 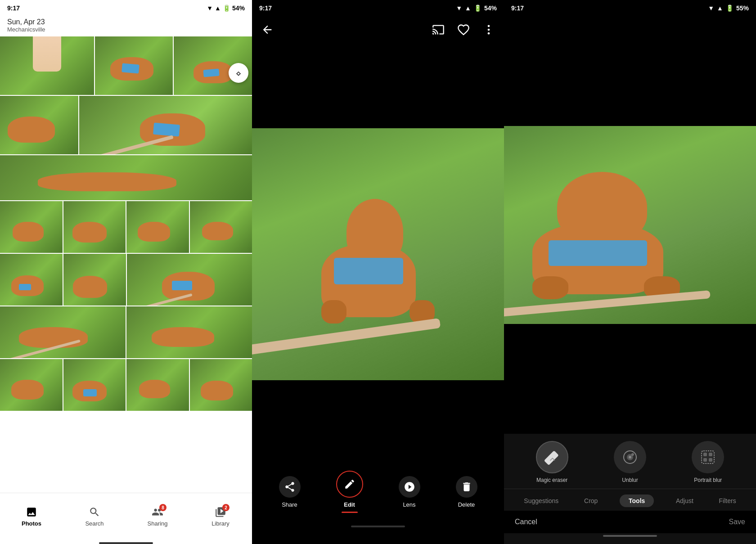 I want to click on back-button, so click(x=267, y=31).